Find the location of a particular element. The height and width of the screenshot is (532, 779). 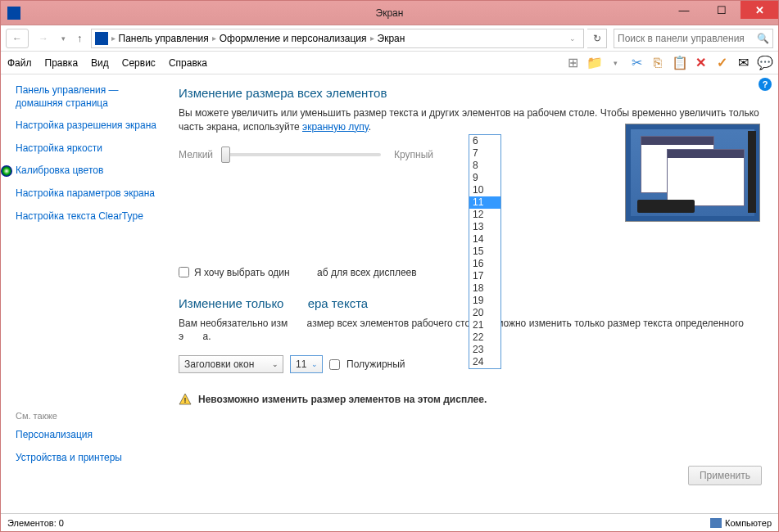

mail-icon: ✉ is located at coordinates (743, 63).